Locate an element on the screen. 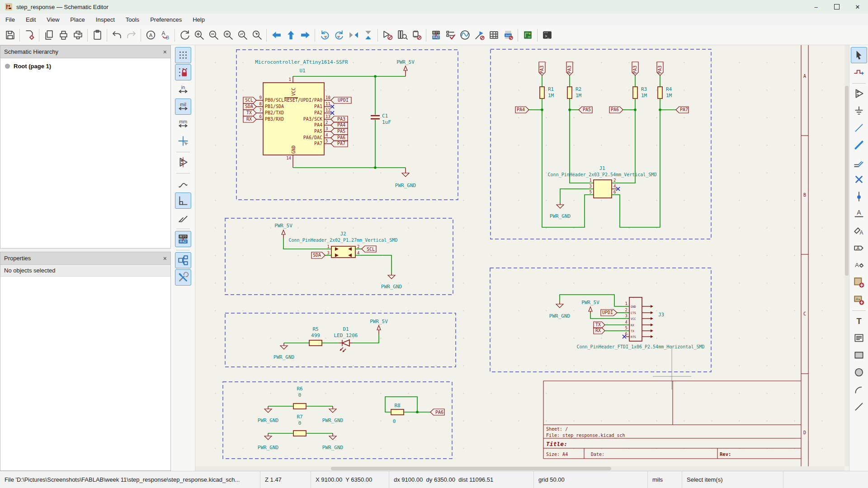 This screenshot has width=868, height=488. r7-symbol: R7 0 is located at coordinates (300, 425).